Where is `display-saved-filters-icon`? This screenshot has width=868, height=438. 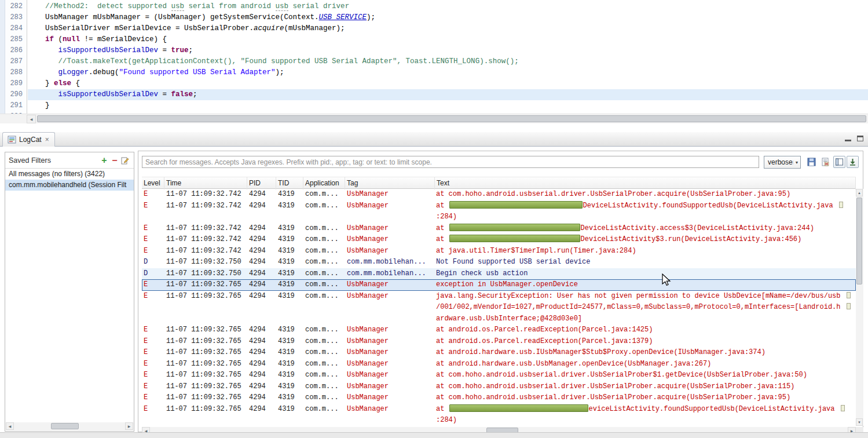 display-saved-filters-icon is located at coordinates (840, 162).